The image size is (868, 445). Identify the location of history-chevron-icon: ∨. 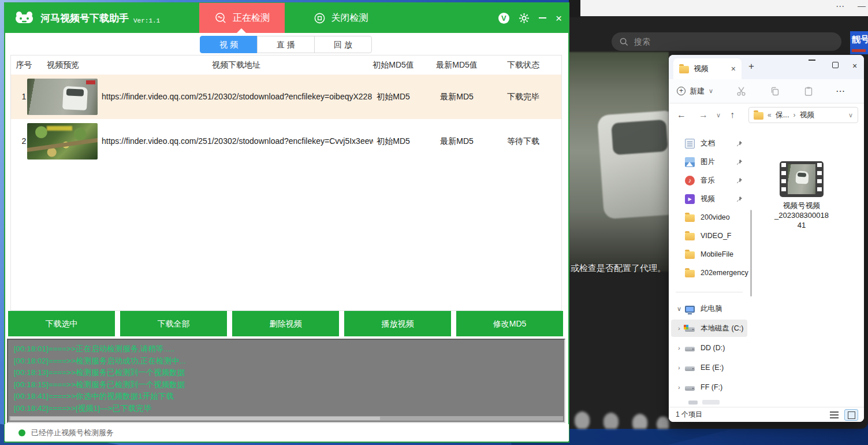
(718, 116).